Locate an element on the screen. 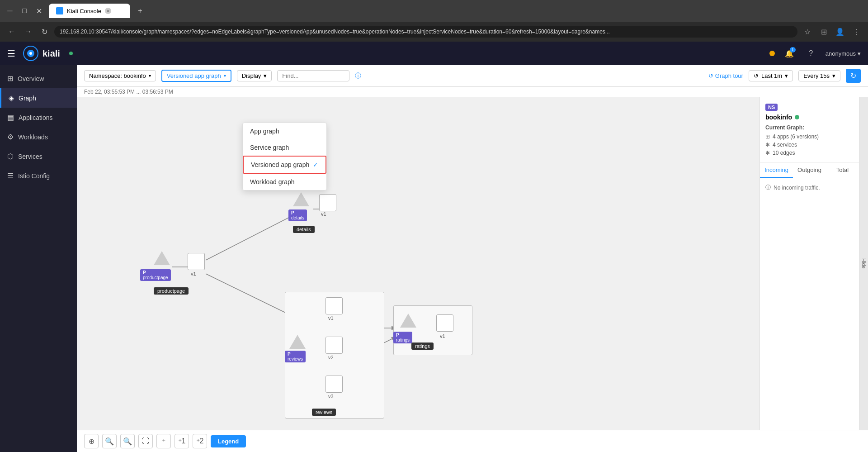 Image resolution: width=868 pixels, height=452 pixels. apps-stat-text: 4 apps (6 versions) is located at coordinates (796, 137).